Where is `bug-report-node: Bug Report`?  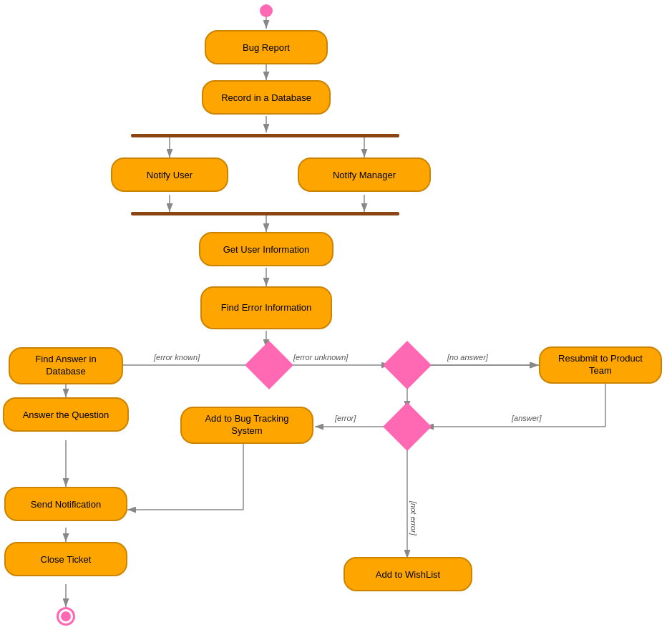 bug-report-node: Bug Report is located at coordinates (266, 47).